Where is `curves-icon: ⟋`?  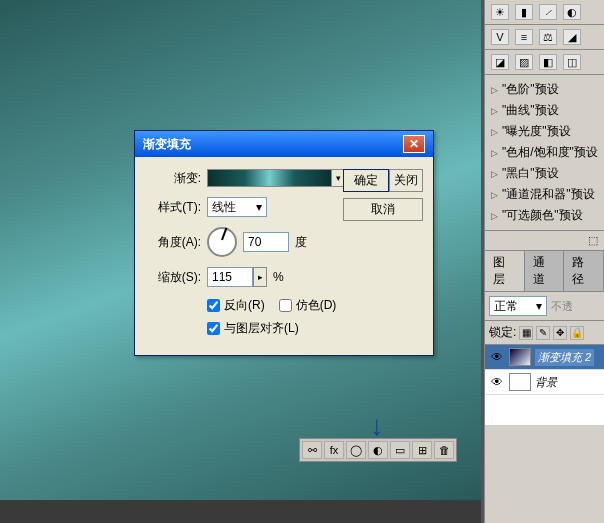 curves-icon: ⟋ is located at coordinates (548, 12).